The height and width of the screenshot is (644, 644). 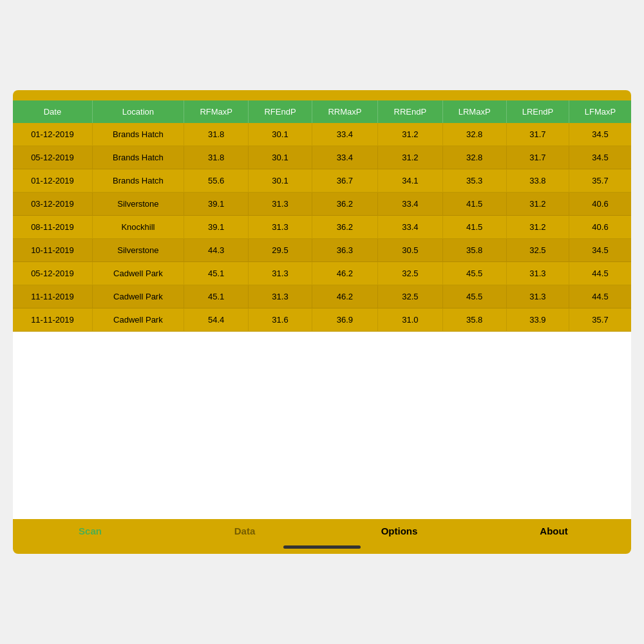 What do you see at coordinates (322, 135) in the screenshot?
I see `table-row: 01-12-2019Brands Hatch31.830.133.431.232…` at bounding box center [322, 135].